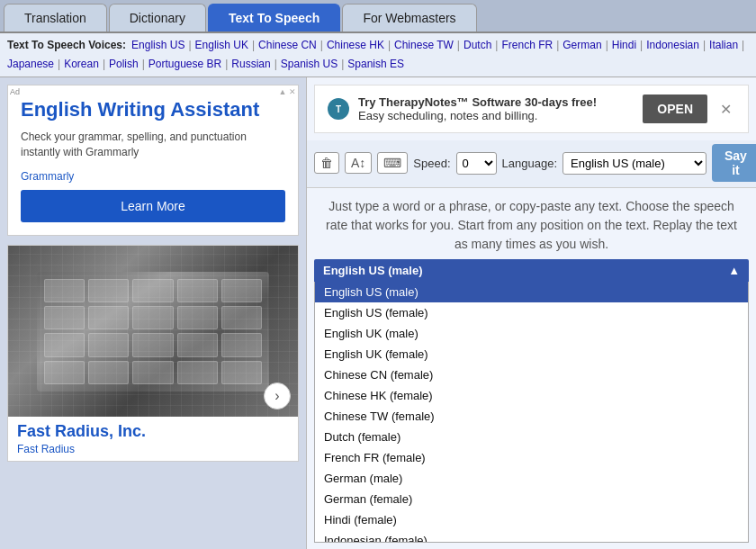 The height and width of the screenshot is (549, 756). Describe the element at coordinates (734, 163) in the screenshot. I see `say-it-button: Say it` at that location.